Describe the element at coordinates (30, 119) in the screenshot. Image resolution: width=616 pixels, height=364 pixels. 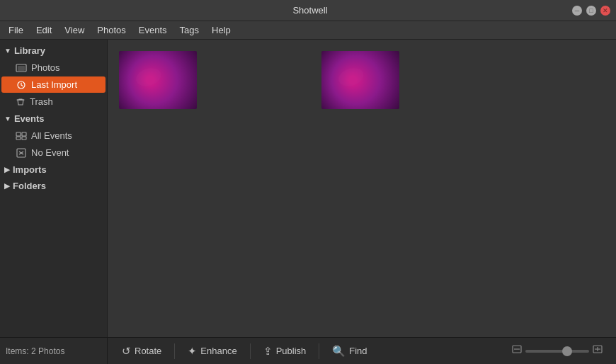
I see `sidebar-events-label: Events` at that location.